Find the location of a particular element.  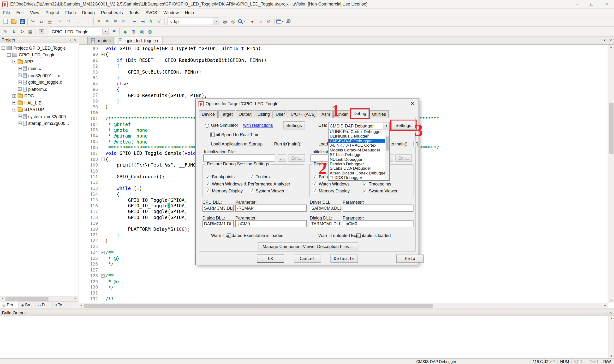

minimize-button: – is located at coordinates (577, 4).